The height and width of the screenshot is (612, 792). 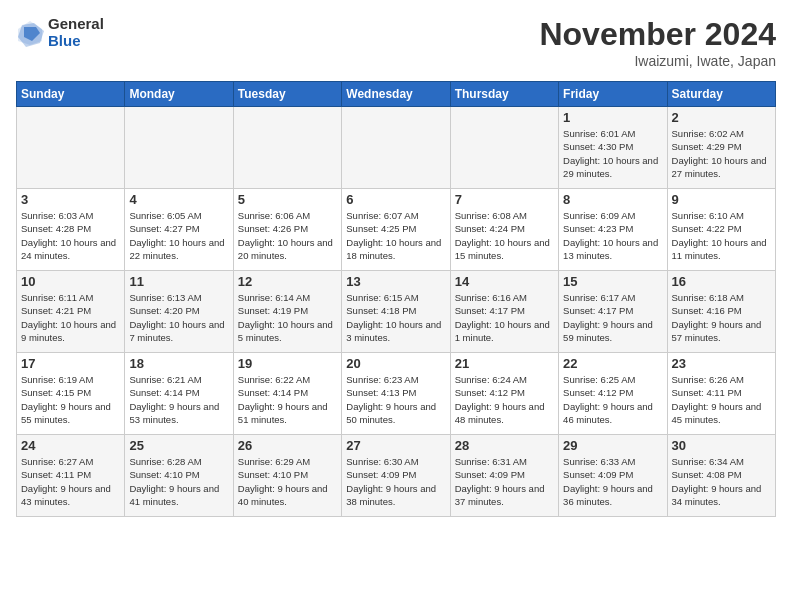 What do you see at coordinates (396, 312) in the screenshot?
I see `table-row: 13Sunrise: 6:15 AM Sunset: 4:18 PM Dayli…` at bounding box center [396, 312].